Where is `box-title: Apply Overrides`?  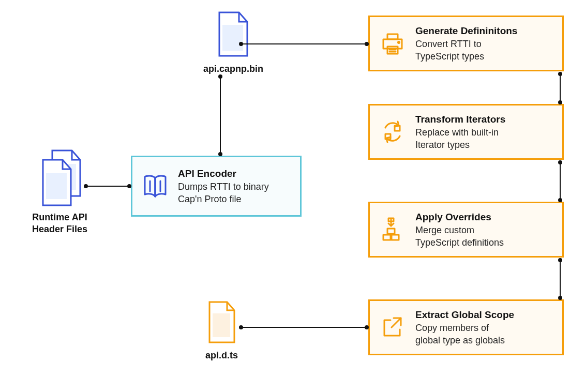
box-title: Apply Overrides is located at coordinates (484, 217).